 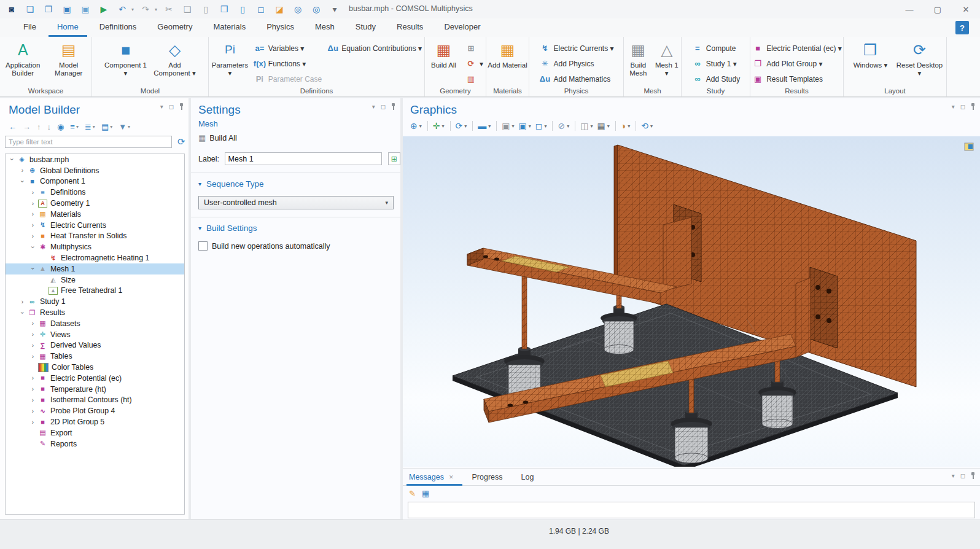 I want to click on add-plot-group-button: ❐Add Plot Group ▾, so click(x=797, y=64).